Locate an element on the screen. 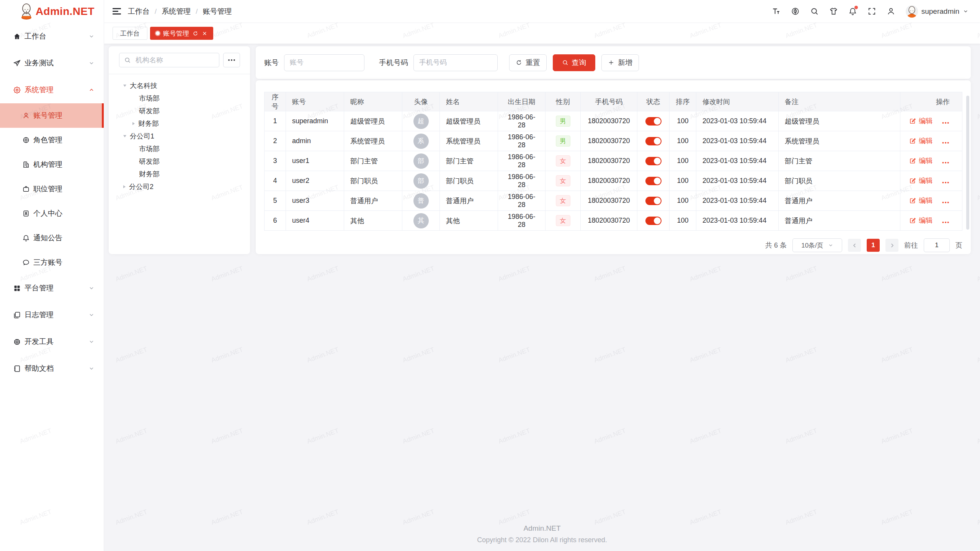 The width and height of the screenshot is (980, 551). cell-phone: 18020030720 is located at coordinates (609, 141).